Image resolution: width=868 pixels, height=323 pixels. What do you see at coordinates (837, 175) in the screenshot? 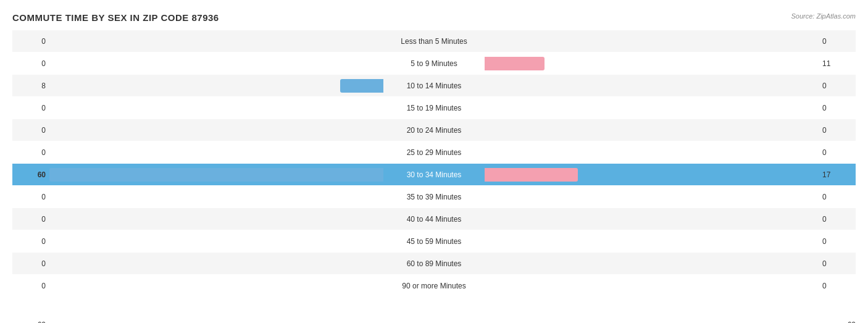
I see `female-value: 17` at bounding box center [837, 175].